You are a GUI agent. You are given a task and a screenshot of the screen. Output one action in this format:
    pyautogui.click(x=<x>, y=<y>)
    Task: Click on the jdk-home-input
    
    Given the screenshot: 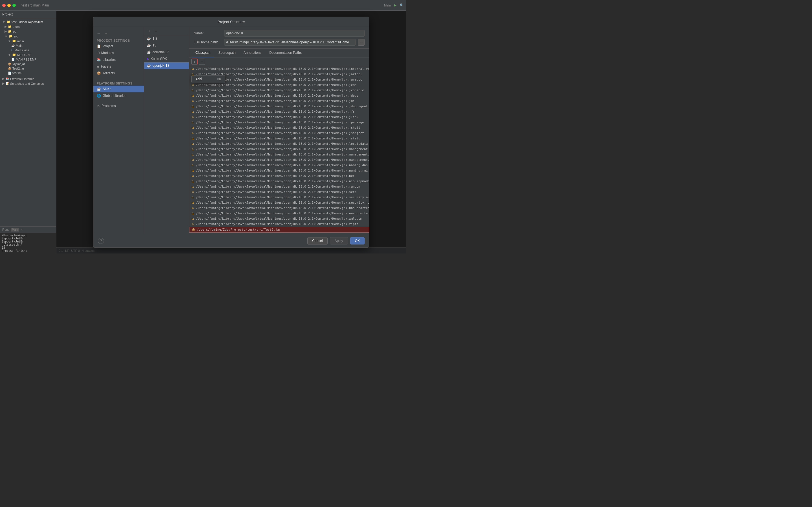 What is the action you would take?
    pyautogui.click(x=290, y=42)
    